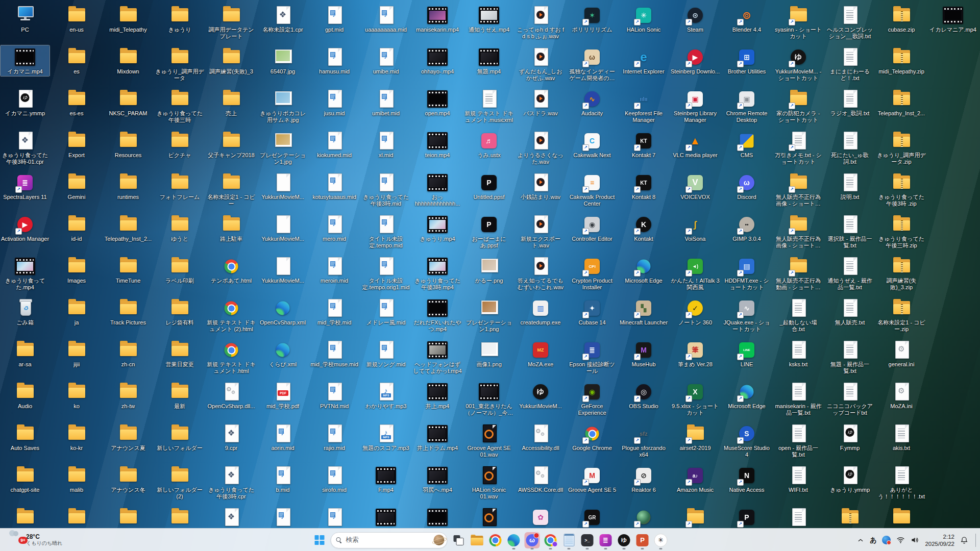 The height and width of the screenshot is (551, 980). What do you see at coordinates (231, 437) in the screenshot?
I see `desktop-icon-9.cpr: ❖9.cpr` at bounding box center [231, 437].